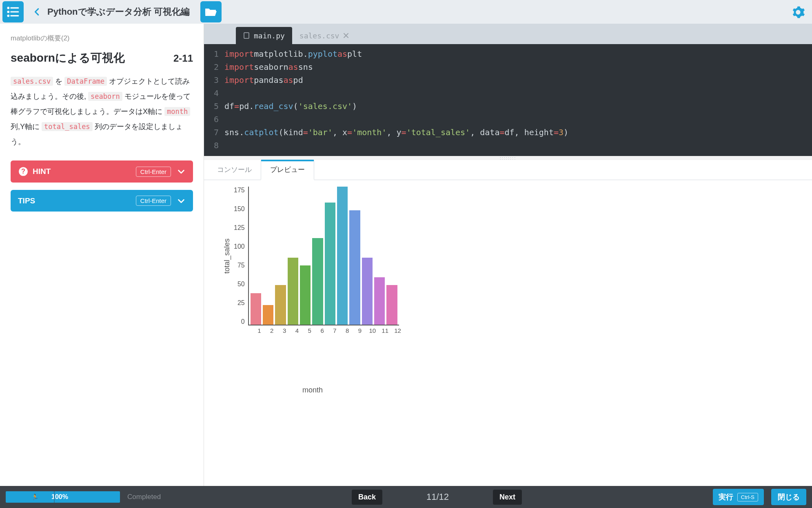  What do you see at coordinates (367, 497) in the screenshot?
I see `back-button: Back` at bounding box center [367, 497].